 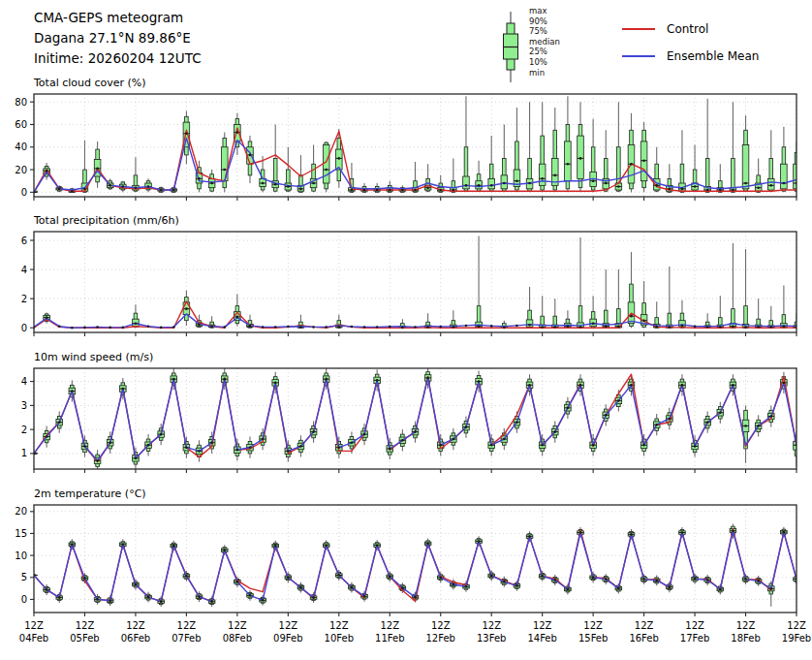 I want to click on svg-text: 05Feb, so click(x=84, y=638).